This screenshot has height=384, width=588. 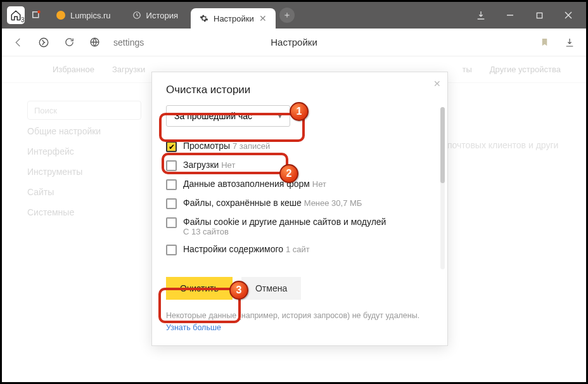 I want to click on checkbox-cache: Файлы, сохранённые в кеше Менее 30,7 МБ, so click(x=300, y=203).